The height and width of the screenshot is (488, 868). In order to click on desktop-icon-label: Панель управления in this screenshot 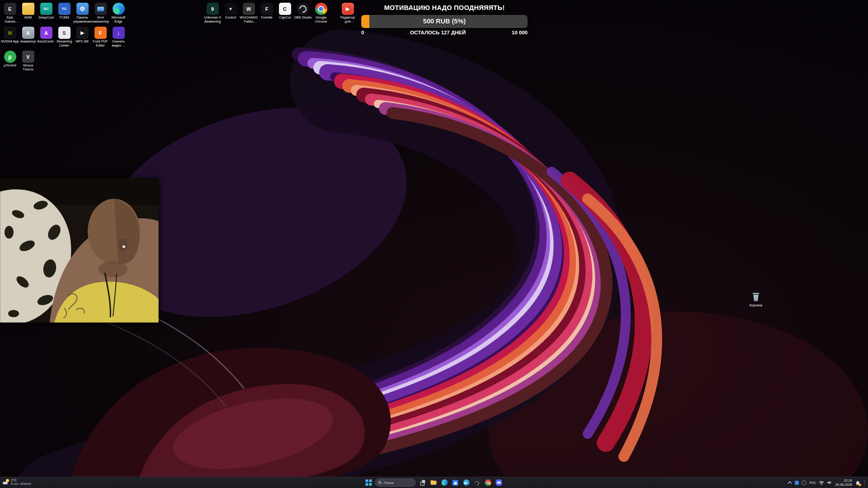, I will do `click(82, 20)`.